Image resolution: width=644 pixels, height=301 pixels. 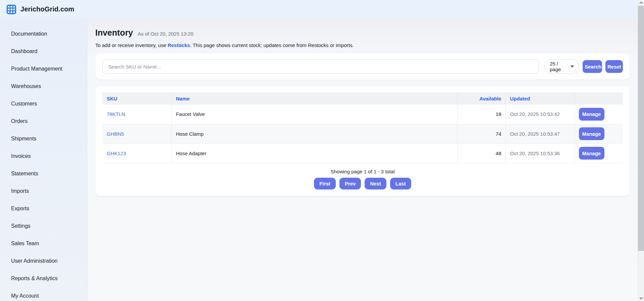 I want to click on search-input, so click(x=321, y=67).